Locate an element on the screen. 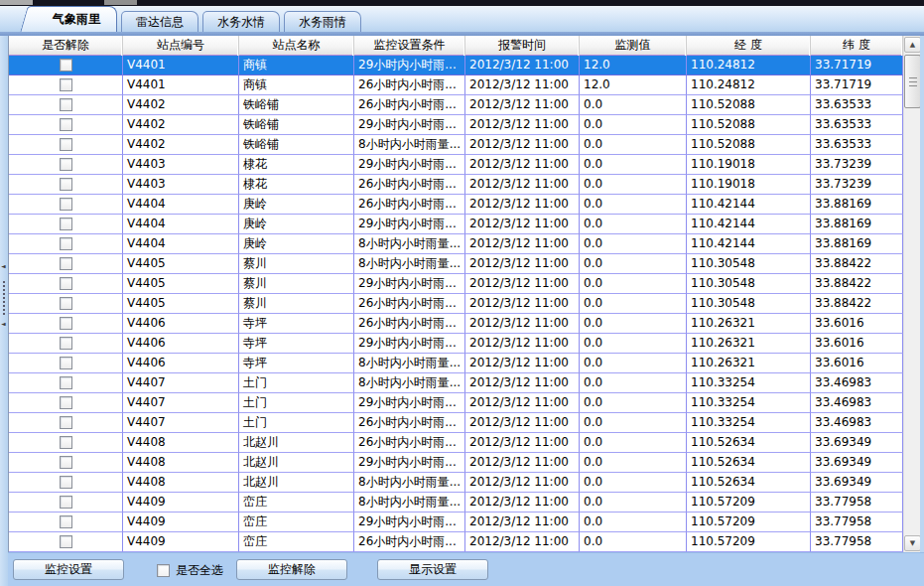 This screenshot has width=924, height=586. table-row: V4402铁峪铺29小时内小时雨...2012/3/12 11:000.0110… is located at coordinates (466, 125).